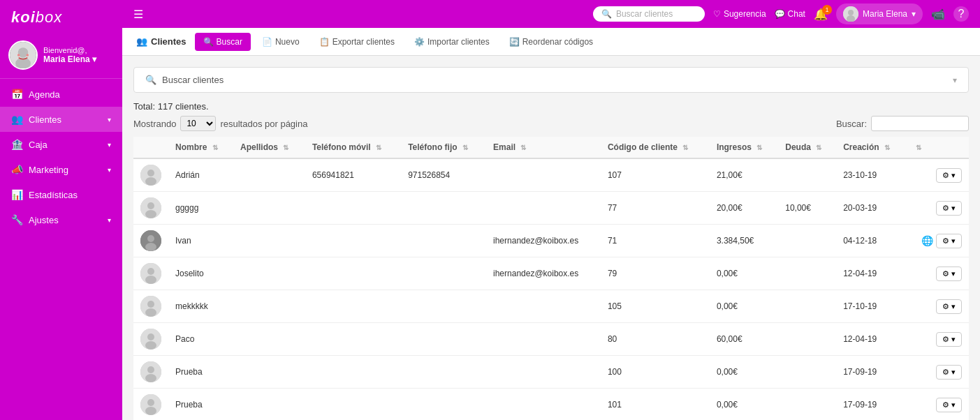 This screenshot has width=980, height=420. What do you see at coordinates (937, 148) in the screenshot?
I see `th-actions: ⇅` at bounding box center [937, 148].